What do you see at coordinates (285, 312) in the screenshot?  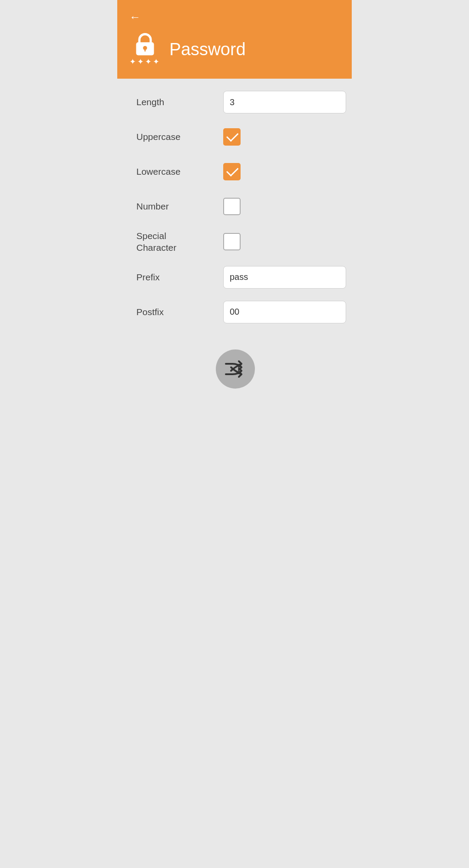 I see `postfix-input` at bounding box center [285, 312].